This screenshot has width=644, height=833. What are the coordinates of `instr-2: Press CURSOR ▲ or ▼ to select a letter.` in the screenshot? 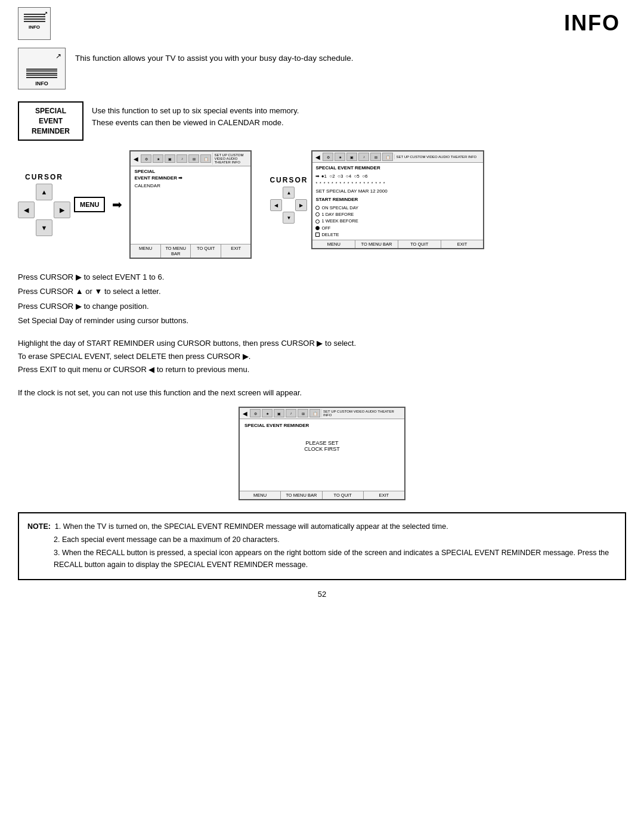 It's located at (322, 292).